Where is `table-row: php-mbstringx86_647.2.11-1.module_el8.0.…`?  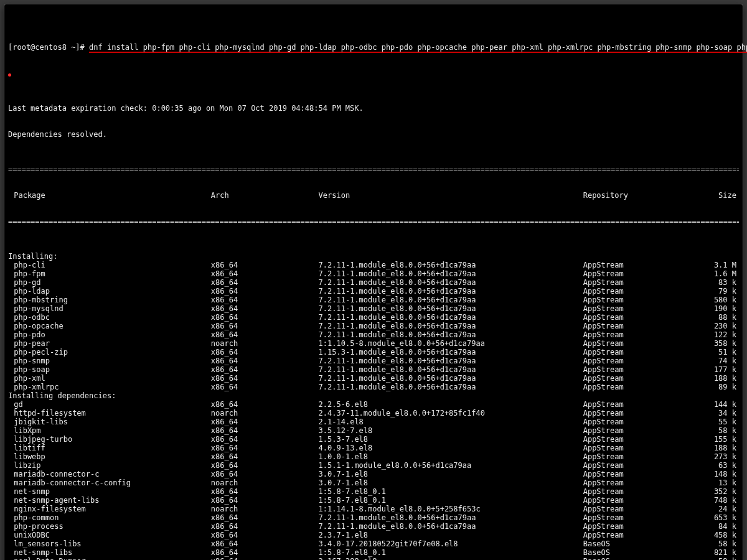
table-row: php-mbstringx86_647.2.11-1.module_el8.0.… is located at coordinates (374, 300).